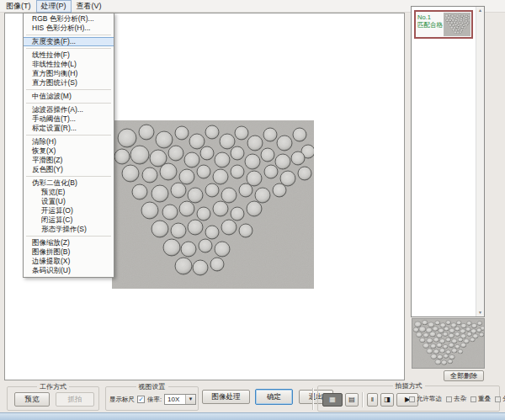 The image size is (505, 420). Describe the element at coordinates (500, 399) in the screenshot. I see `capture-option: 分割` at that location.